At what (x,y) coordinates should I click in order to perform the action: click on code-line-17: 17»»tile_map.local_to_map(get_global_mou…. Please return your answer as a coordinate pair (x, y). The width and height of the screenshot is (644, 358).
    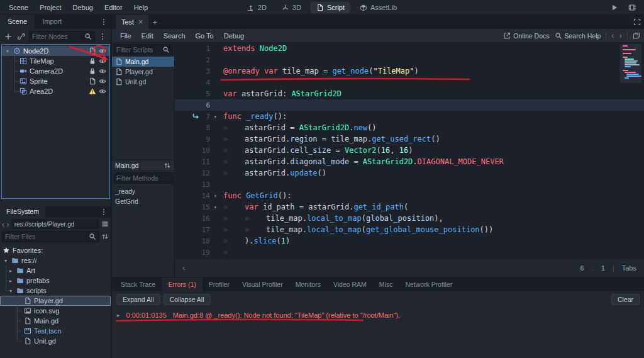
    Looking at the image, I should click on (409, 230).